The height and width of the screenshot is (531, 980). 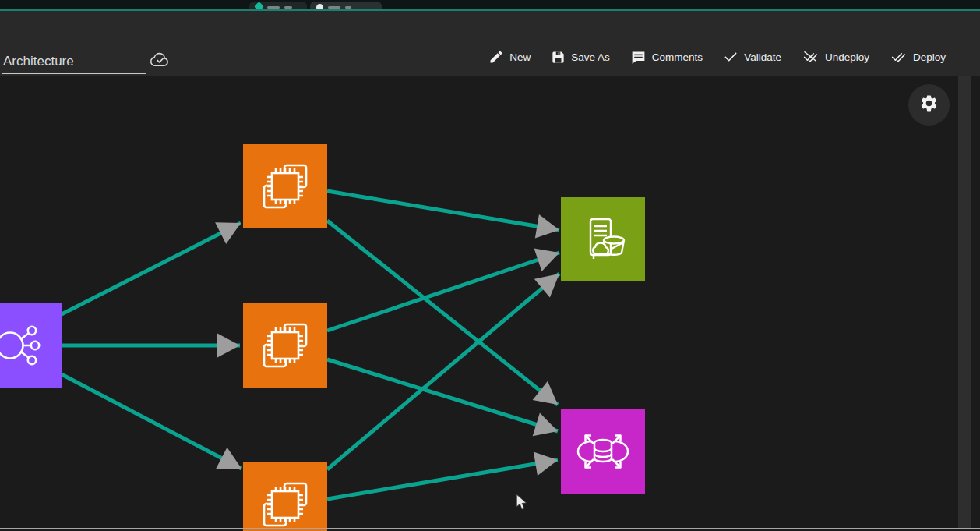 I want to click on double-check-slash-icon, so click(x=810, y=57).